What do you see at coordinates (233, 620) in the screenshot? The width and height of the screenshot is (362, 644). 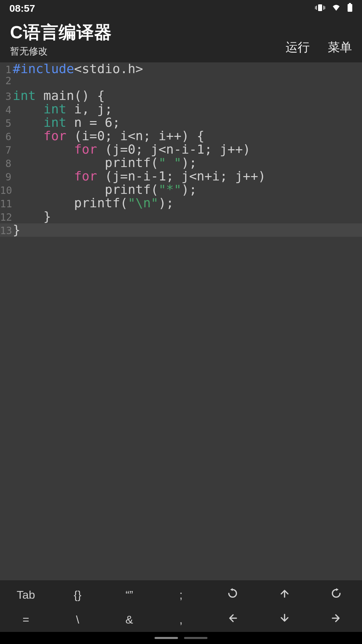 I see `left-icon` at bounding box center [233, 620].